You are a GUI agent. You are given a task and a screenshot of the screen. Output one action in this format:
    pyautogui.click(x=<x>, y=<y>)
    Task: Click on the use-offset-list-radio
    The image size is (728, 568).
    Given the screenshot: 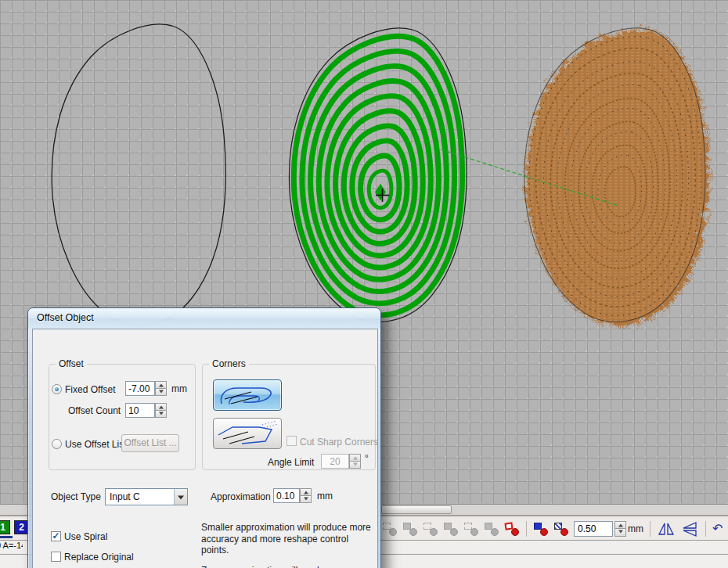 What is the action you would take?
    pyautogui.click(x=56, y=444)
    